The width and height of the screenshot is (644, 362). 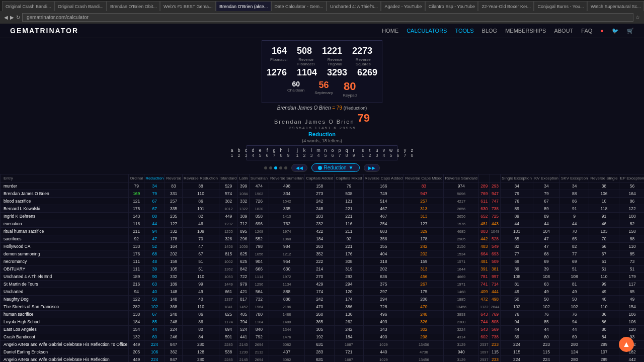 What do you see at coordinates (188, 6) in the screenshot?
I see `tab-3: Web's #1 BEST Gema...` at bounding box center [188, 6].